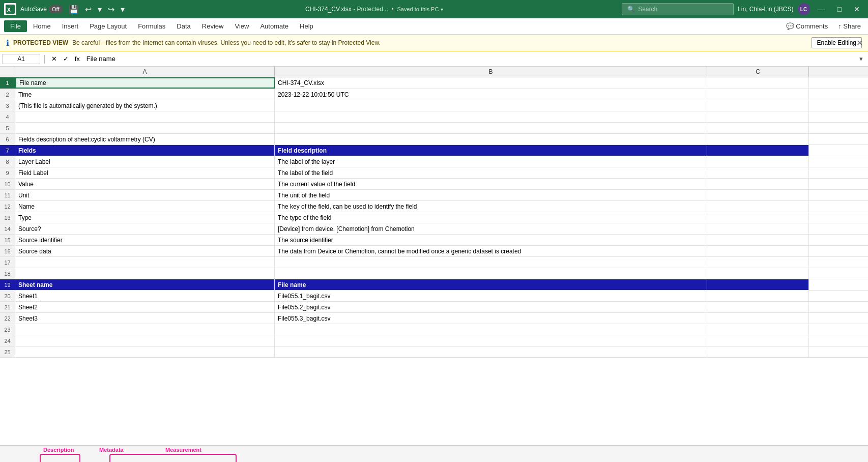  What do you see at coordinates (434, 285) in the screenshot?
I see `table-row: 19Sheet nameFile name` at bounding box center [434, 285].